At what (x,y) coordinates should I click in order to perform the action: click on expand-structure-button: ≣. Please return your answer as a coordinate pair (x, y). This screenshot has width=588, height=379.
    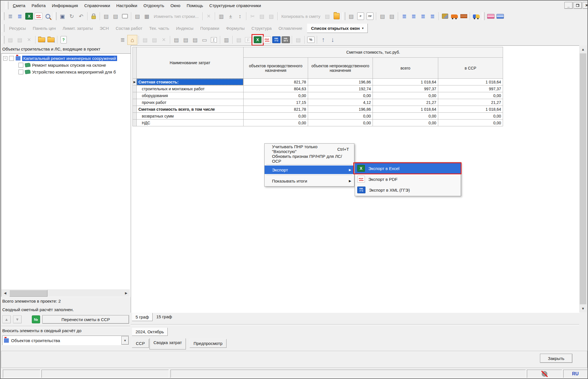
    Looking at the image, I should click on (10, 16).